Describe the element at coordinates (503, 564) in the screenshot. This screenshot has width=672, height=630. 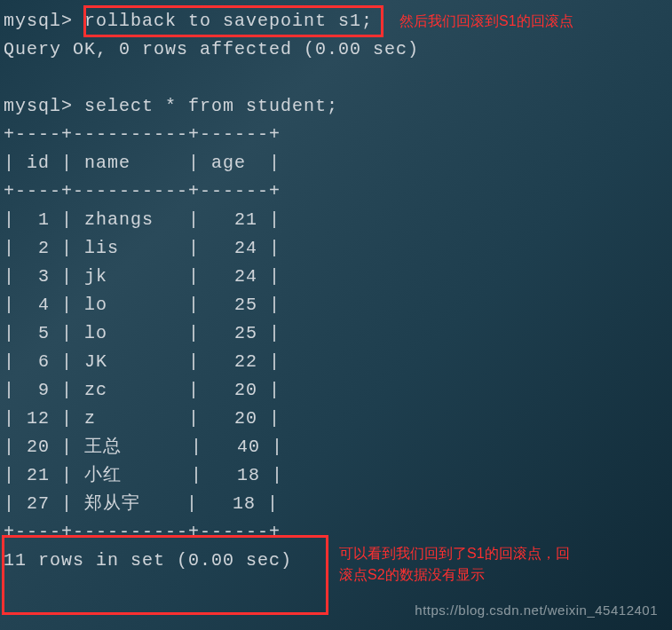
I see `annotation-2: 可以看到我们回到了S1的回滚点，回 滚点S2的数据没有显示` at that location.